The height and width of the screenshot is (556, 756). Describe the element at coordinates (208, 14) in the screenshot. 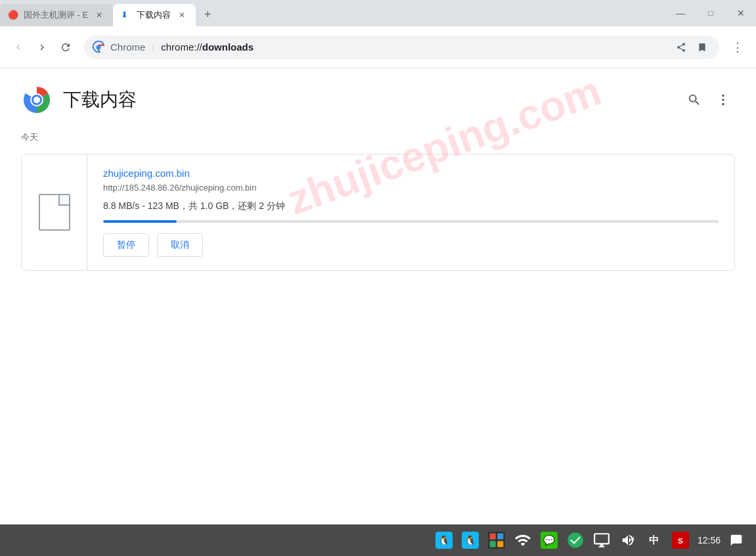

I see `new-tab-button: +` at that location.